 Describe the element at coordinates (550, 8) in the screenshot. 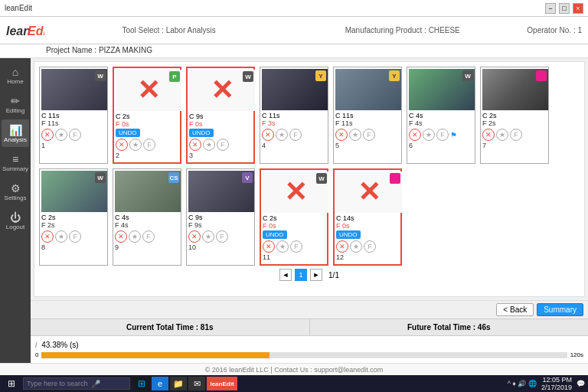

I see `minimize-button: −` at that location.